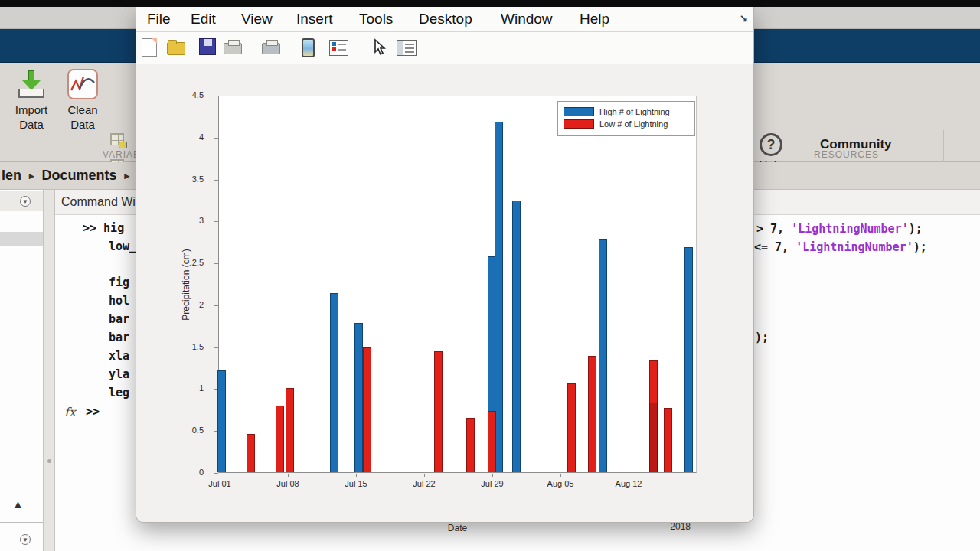 The image size is (980, 551). What do you see at coordinates (470, 445) in the screenshot?
I see `bar-low-jul27` at bounding box center [470, 445].